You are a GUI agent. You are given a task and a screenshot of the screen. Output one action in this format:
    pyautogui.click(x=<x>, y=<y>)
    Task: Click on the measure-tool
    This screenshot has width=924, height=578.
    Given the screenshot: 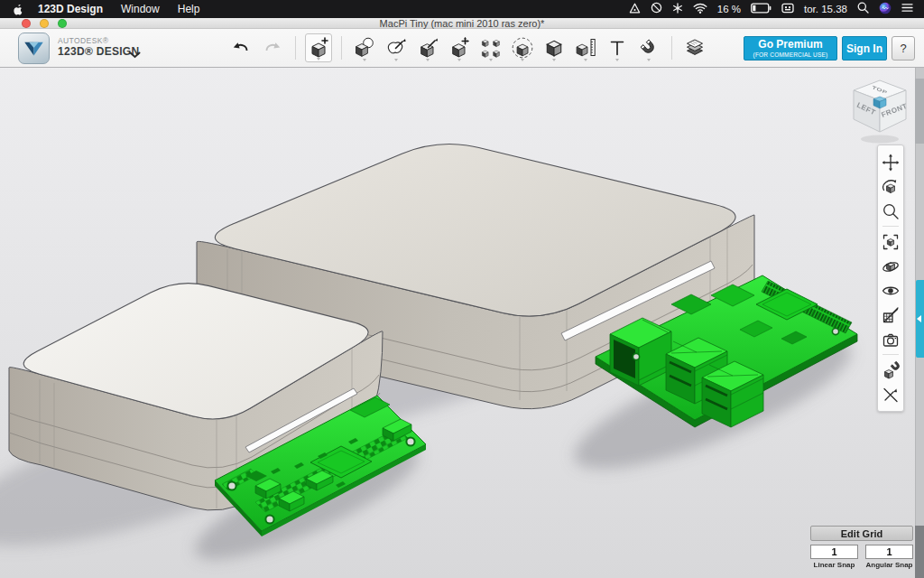 What is the action you would take?
    pyautogui.click(x=586, y=48)
    